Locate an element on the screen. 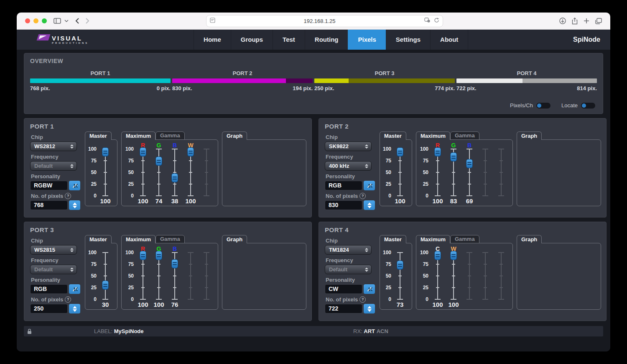  zoom-button is located at coordinates (44, 21).